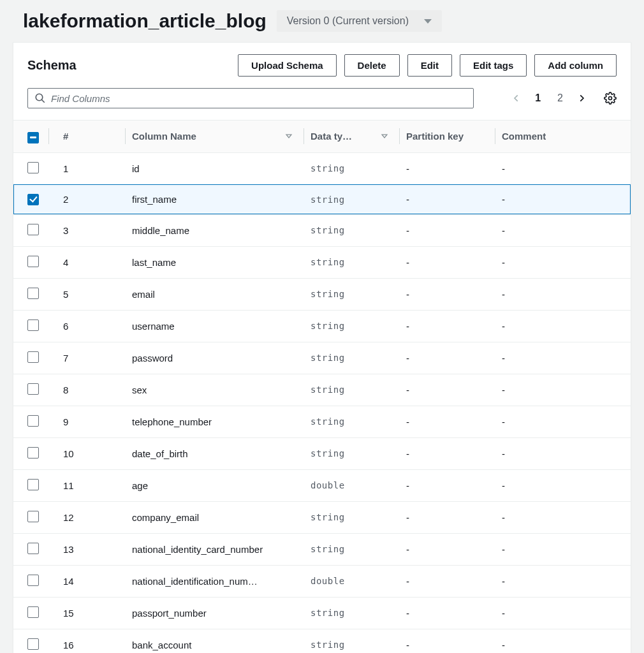  What do you see at coordinates (524, 136) in the screenshot?
I see `header-comment: Comment` at bounding box center [524, 136].